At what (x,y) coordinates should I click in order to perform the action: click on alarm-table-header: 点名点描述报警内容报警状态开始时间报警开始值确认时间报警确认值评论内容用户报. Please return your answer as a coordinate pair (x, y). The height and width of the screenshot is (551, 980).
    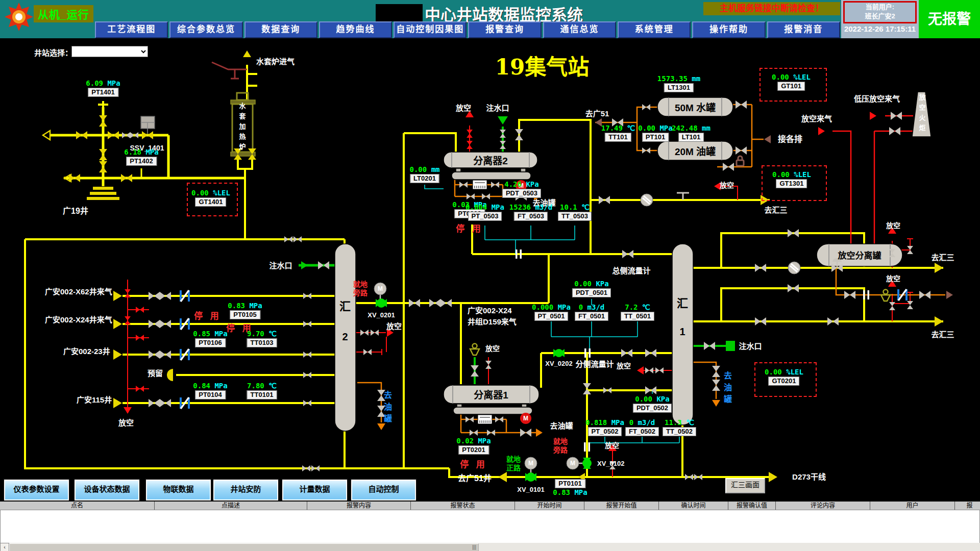
    Looking at the image, I should click on (490, 506).